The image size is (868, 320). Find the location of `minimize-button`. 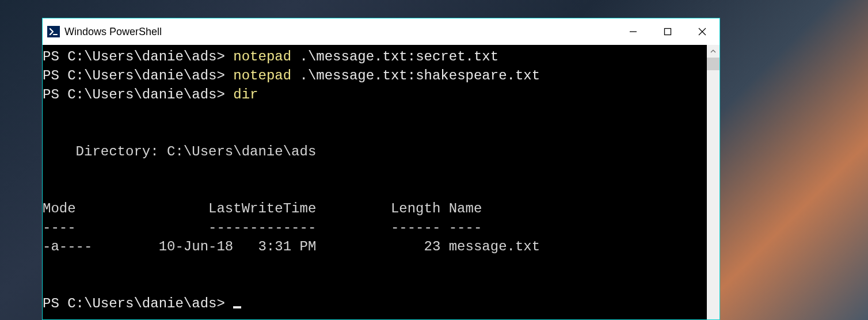

minimize-button is located at coordinates (633, 32).